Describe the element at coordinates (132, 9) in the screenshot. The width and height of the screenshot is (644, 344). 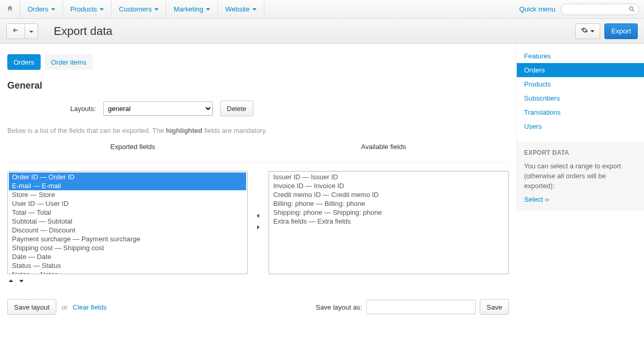
I see `top-nav-left: Orders Products Customers Marketing Webs…` at that location.